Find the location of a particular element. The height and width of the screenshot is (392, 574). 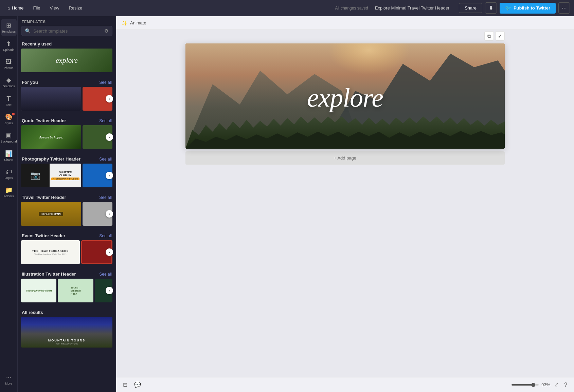

road-template-thumb is located at coordinates (51, 99).